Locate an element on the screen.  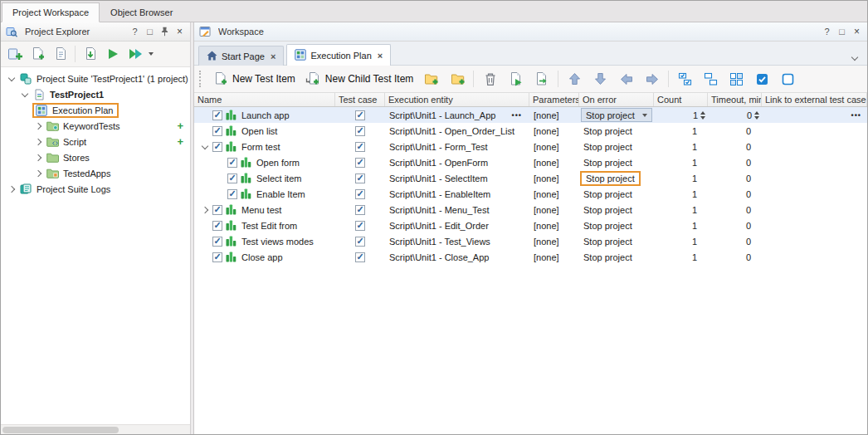
test-item-row-open-list: Open listScript\Unit1 - Open_Order_List[… is located at coordinates (531, 131).